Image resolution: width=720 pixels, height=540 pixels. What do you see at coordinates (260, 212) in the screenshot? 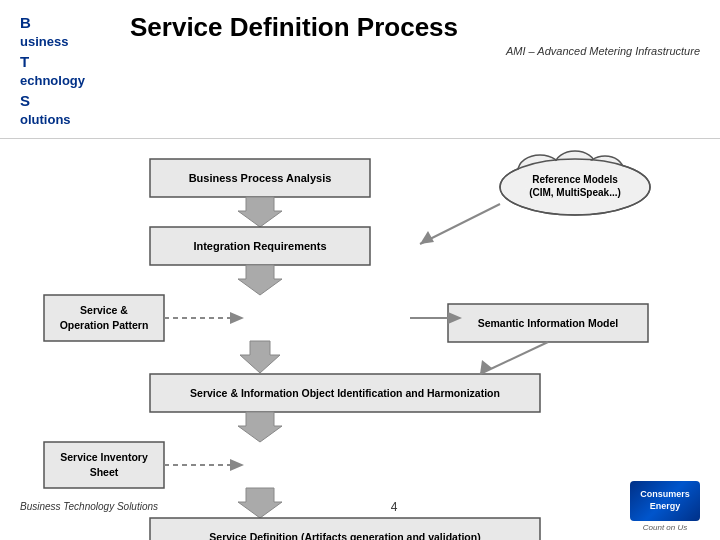
I see `arrow-bpa-ir` at bounding box center [260, 212].